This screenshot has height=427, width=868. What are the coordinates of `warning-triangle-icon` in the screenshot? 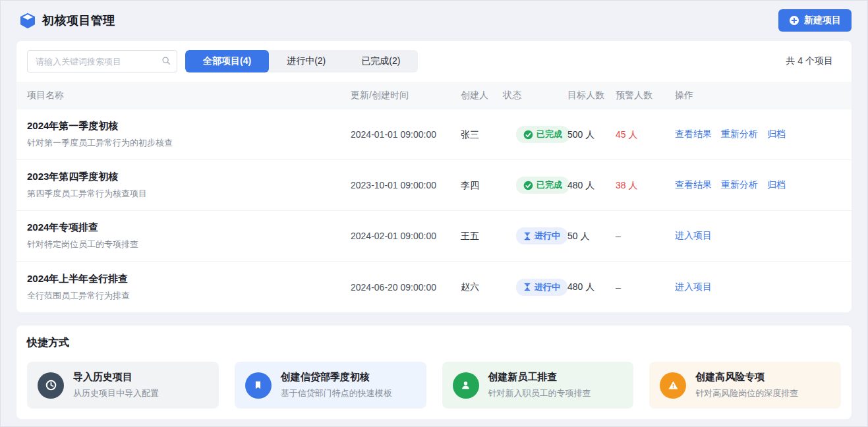 It's located at (673, 385).